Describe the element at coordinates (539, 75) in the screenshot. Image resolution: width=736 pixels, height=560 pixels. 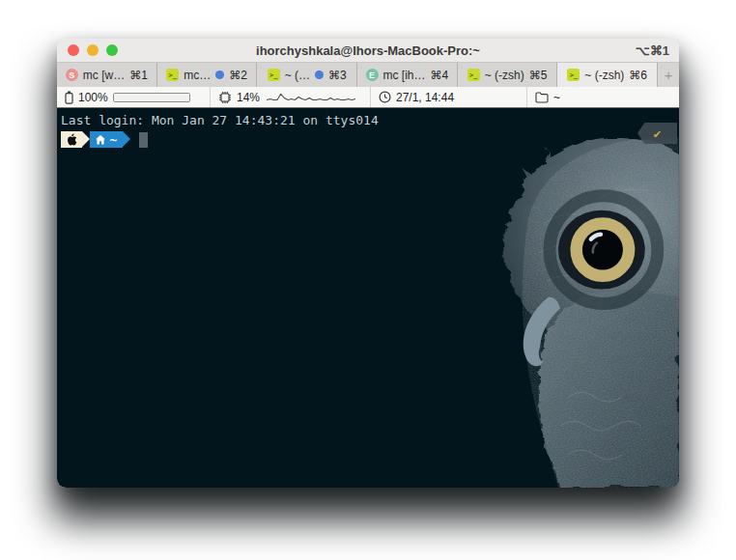
I see `tab-shortcut-label: ⌘5` at that location.